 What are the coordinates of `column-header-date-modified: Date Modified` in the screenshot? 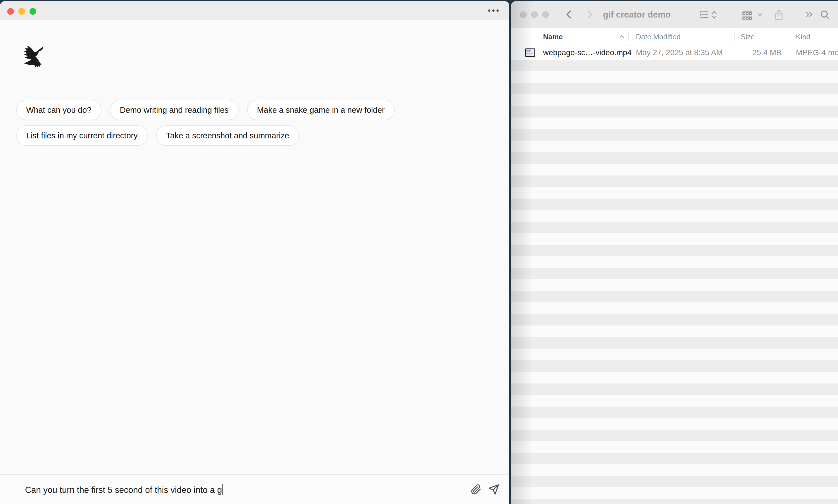 It's located at (658, 37).